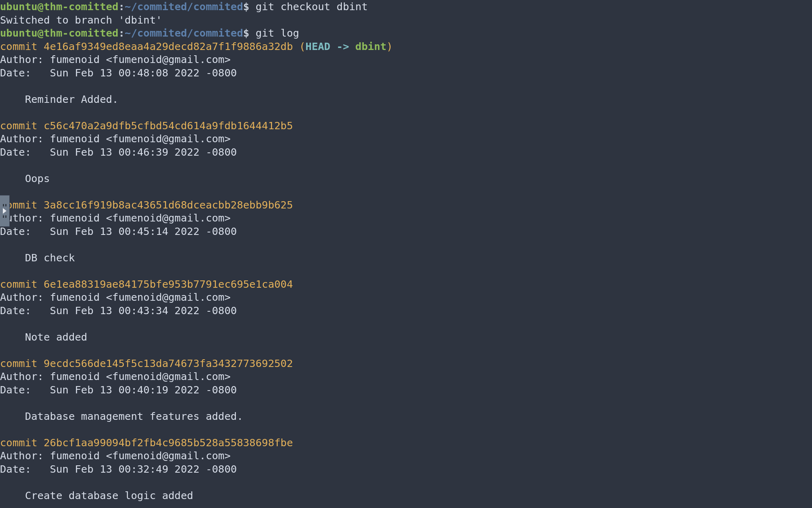 This screenshot has width=812, height=508. I want to click on commit-hash: 26bcf1aa99094bf2fb4c9685b528a55838698fbe, so click(168, 443).